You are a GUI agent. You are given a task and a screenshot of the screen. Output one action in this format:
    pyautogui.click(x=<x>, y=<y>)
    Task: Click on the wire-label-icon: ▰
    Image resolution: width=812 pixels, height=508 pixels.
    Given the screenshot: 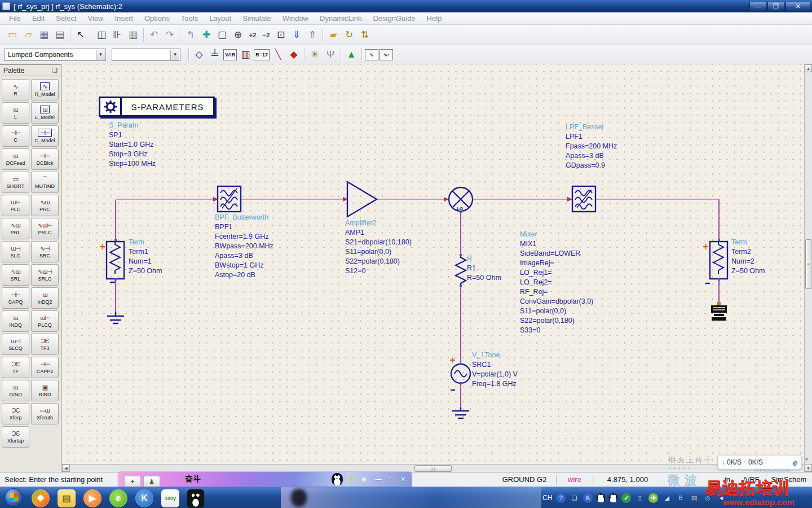 What is the action you would take?
    pyautogui.click(x=333, y=35)
    